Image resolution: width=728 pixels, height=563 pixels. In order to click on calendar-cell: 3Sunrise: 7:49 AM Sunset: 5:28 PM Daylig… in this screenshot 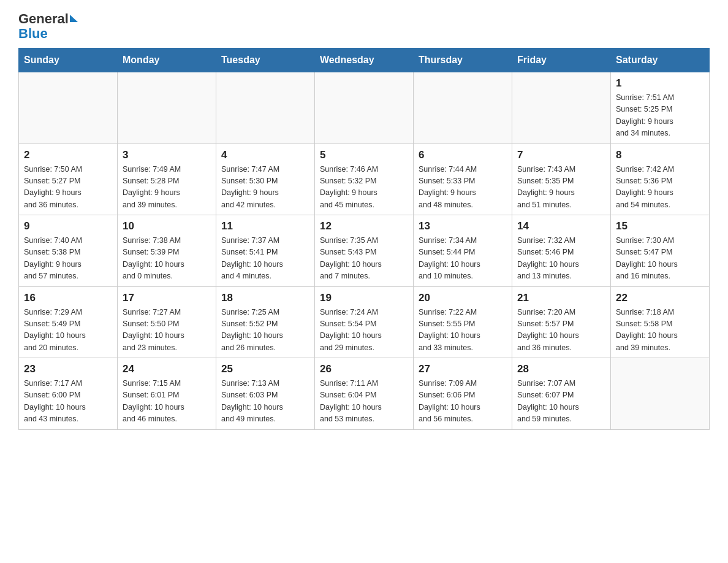, I will do `click(167, 179)`.